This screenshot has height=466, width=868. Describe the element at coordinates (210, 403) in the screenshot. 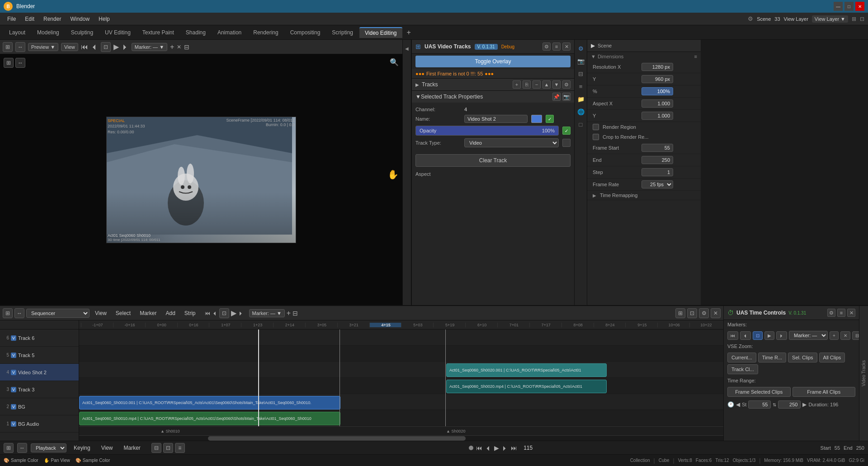

I see `clip-2-1: Act01_Seq0060_Sh0010.001 | C:\UAS_ROOT\R…` at that location.